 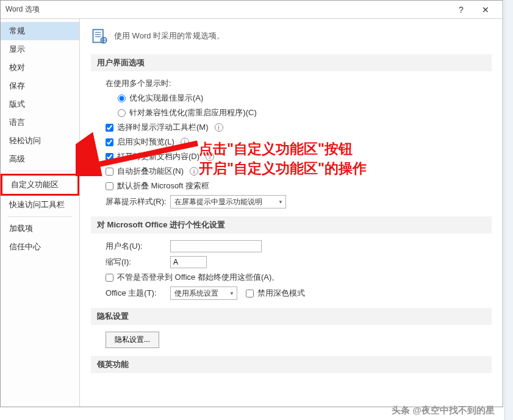 What do you see at coordinates (250, 294) in the screenshot?
I see `checkbox-disable-dark` at bounding box center [250, 294].